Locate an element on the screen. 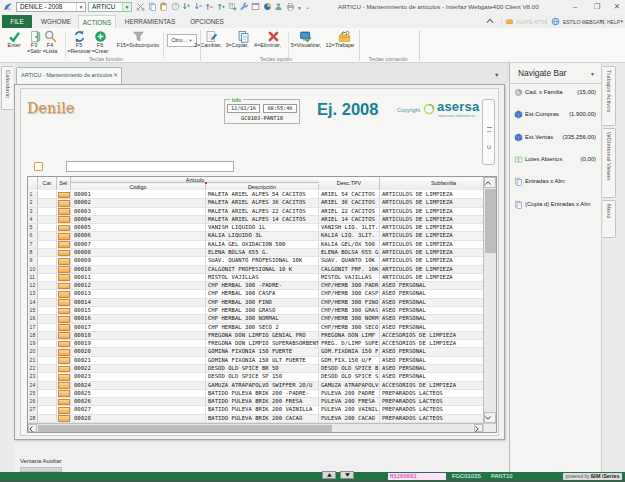 This screenshot has height=482, width=625. navigate-bar-item: Lotes Abiertos(0,00) is located at coordinates (556, 163).